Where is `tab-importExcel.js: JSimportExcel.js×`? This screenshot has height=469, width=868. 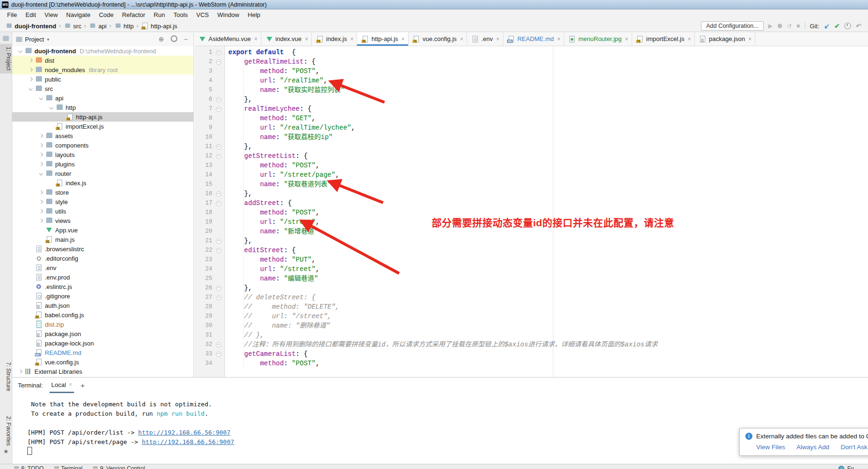 tab-importExcel.js: JSimportExcel.js× is located at coordinates (663, 39).